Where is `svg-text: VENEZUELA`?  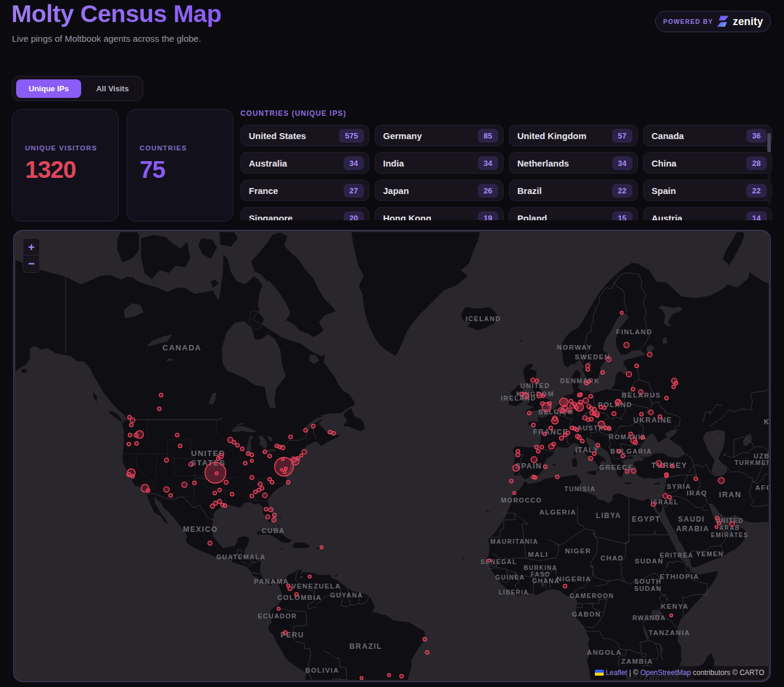 svg-text: VENEZUELA is located at coordinates (316, 586).